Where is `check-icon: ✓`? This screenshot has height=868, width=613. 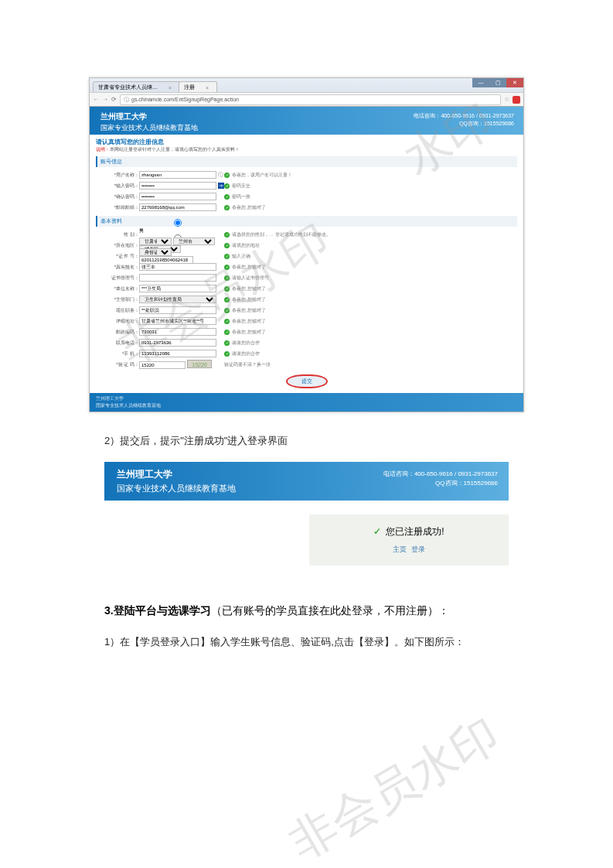 check-icon: ✓ is located at coordinates (377, 531).